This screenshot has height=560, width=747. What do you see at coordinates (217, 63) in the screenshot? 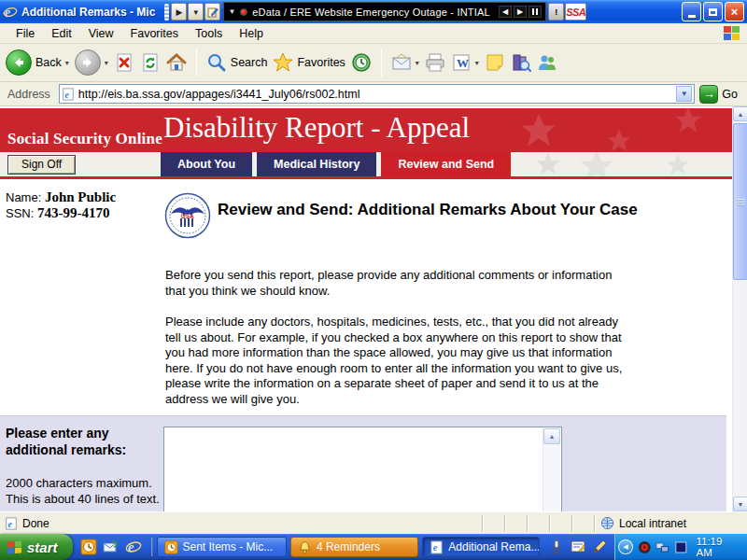
I see `search-icon` at bounding box center [217, 63].